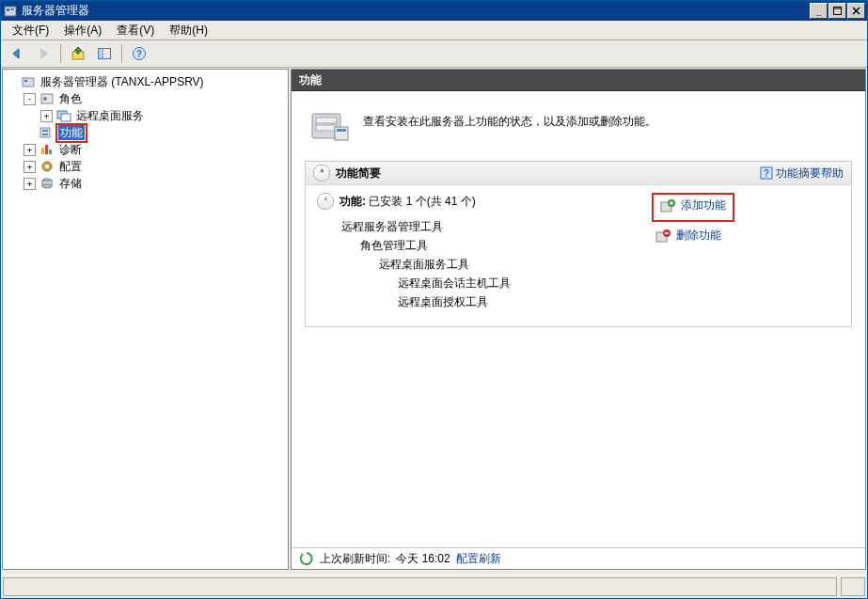 This screenshot has width=868, height=599. I want to click on feature-item: 远程桌面授权工具, so click(487, 302).